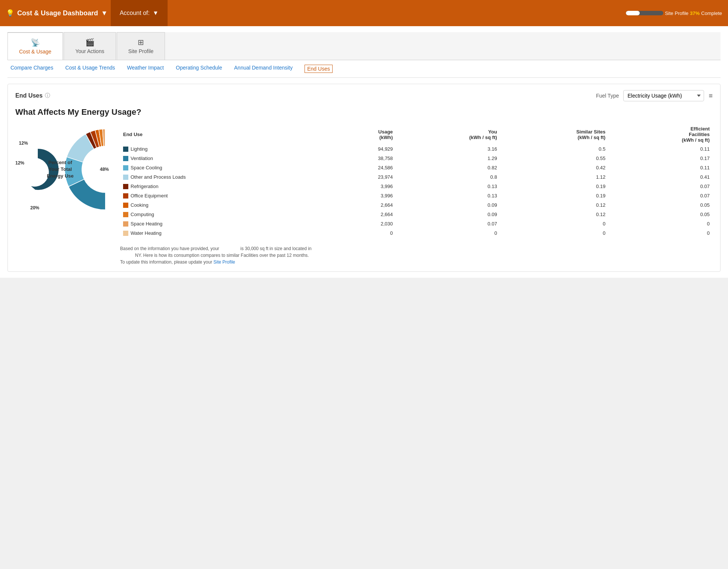  What do you see at coordinates (224, 262) in the screenshot?
I see `site-profile-link: Site Profile` at bounding box center [224, 262].